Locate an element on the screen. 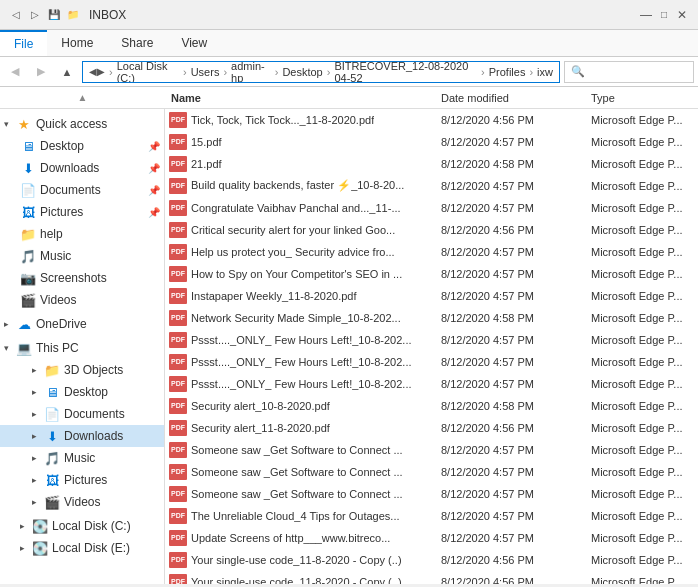 The image size is (698, 587). tab-home: Home is located at coordinates (77, 43).